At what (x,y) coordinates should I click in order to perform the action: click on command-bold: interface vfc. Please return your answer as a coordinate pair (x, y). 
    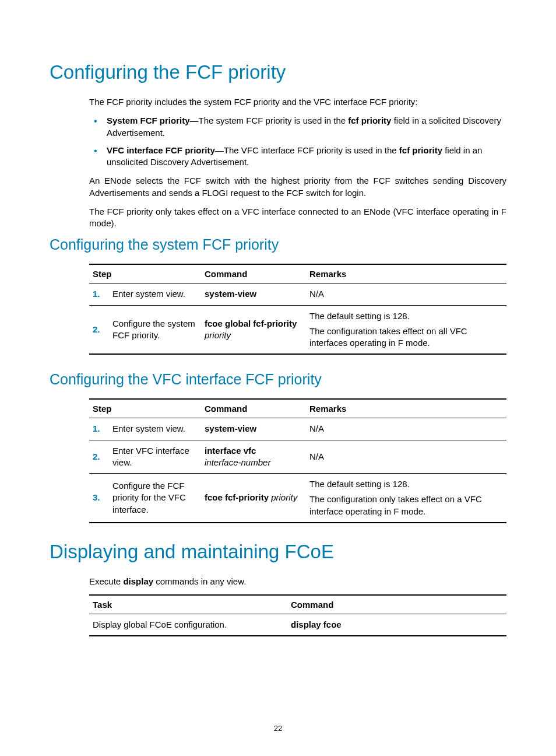
    Looking at the image, I should click on (230, 450).